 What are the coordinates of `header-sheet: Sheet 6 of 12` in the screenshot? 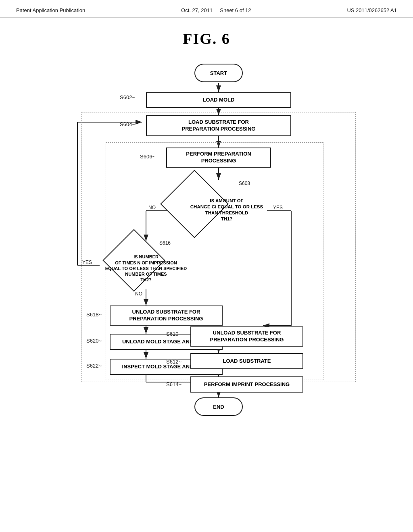 It's located at (236, 10).